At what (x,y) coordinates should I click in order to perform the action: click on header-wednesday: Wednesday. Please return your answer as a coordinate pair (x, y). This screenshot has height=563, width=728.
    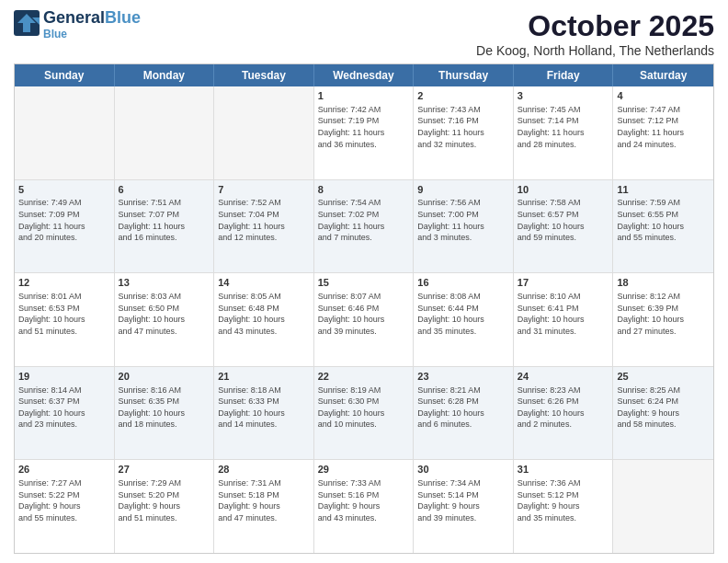
    Looking at the image, I should click on (364, 75).